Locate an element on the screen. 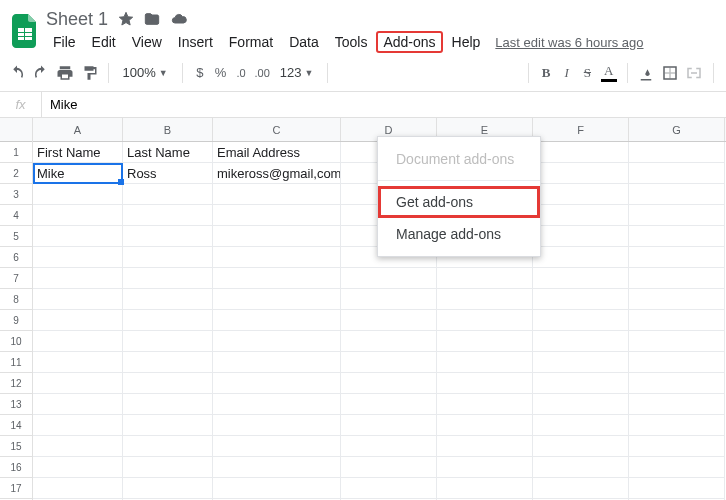 The image size is (726, 500). row-header: 1 is located at coordinates (16, 152).